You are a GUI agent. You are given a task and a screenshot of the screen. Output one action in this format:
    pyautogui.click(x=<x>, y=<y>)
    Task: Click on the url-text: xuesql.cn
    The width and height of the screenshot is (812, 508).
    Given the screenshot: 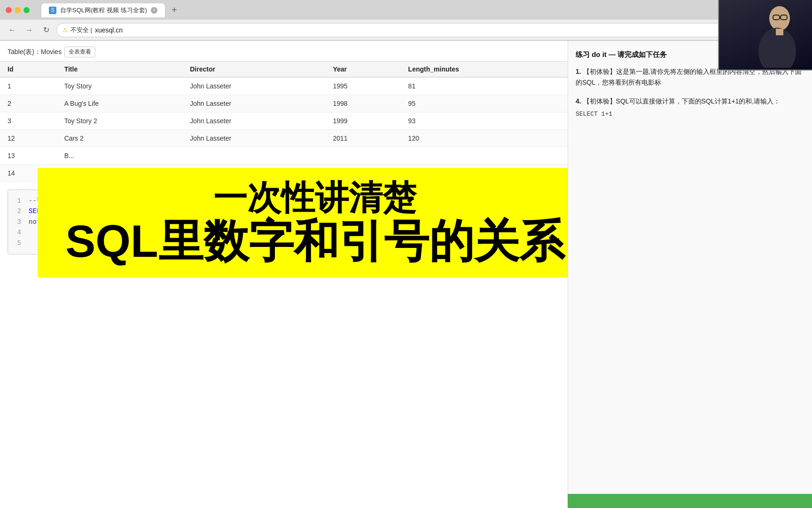 What is the action you would take?
    pyautogui.click(x=109, y=30)
    